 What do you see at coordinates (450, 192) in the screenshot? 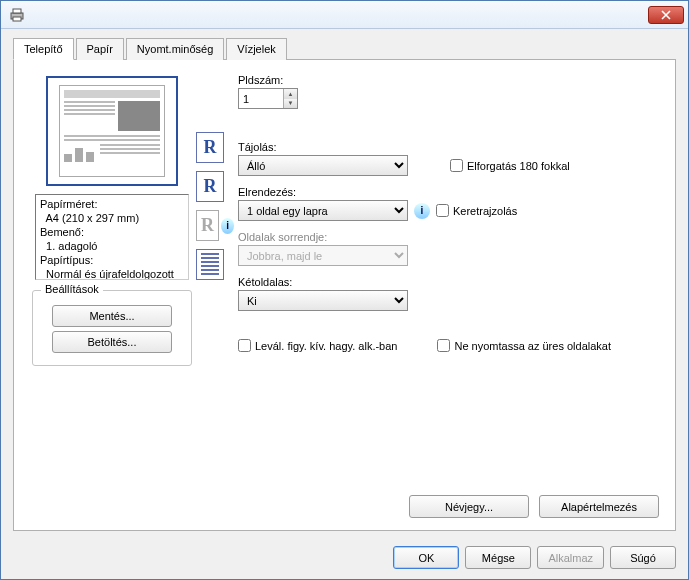
I see `layout-label: Elrendezés:` at bounding box center [450, 192].